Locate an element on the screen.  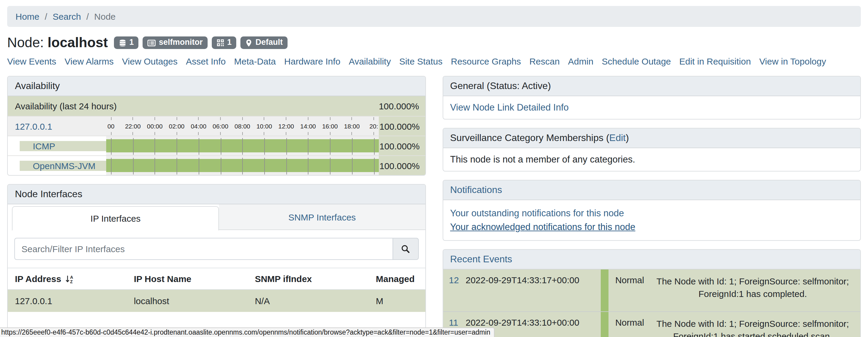
nav-link-hardware-info: Hardware Info is located at coordinates (312, 61).